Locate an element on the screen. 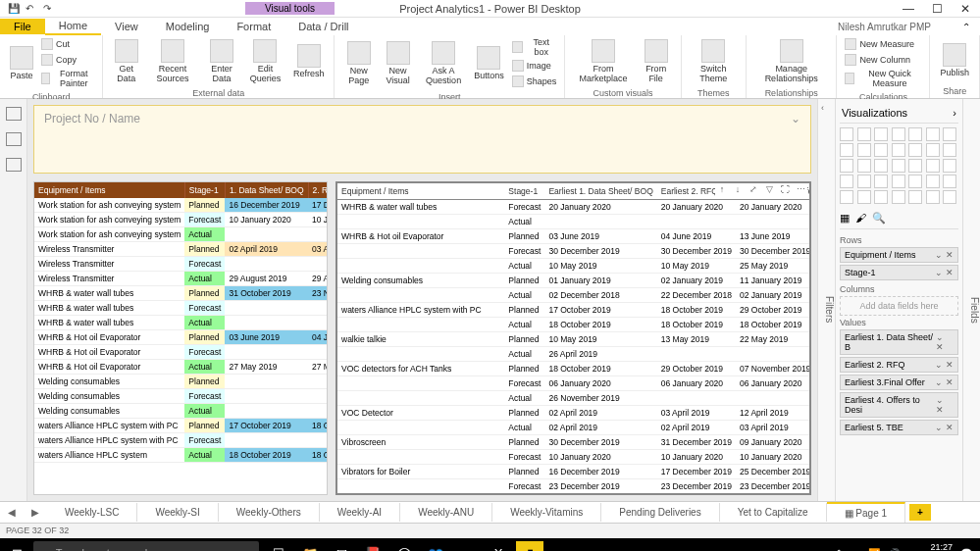 Image resolution: width=980 pixels, height=551 pixels. user-name: Nilesh Amrutkar PMP is located at coordinates (908, 27).